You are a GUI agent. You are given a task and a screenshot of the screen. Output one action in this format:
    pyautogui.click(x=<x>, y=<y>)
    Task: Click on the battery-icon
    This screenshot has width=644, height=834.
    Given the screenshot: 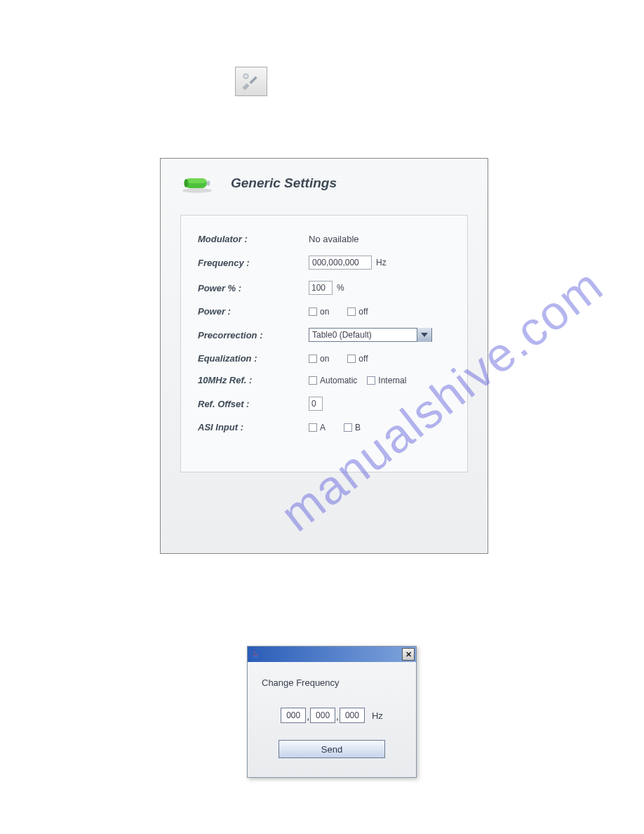 What is the action you would take?
    pyautogui.click(x=197, y=183)
    